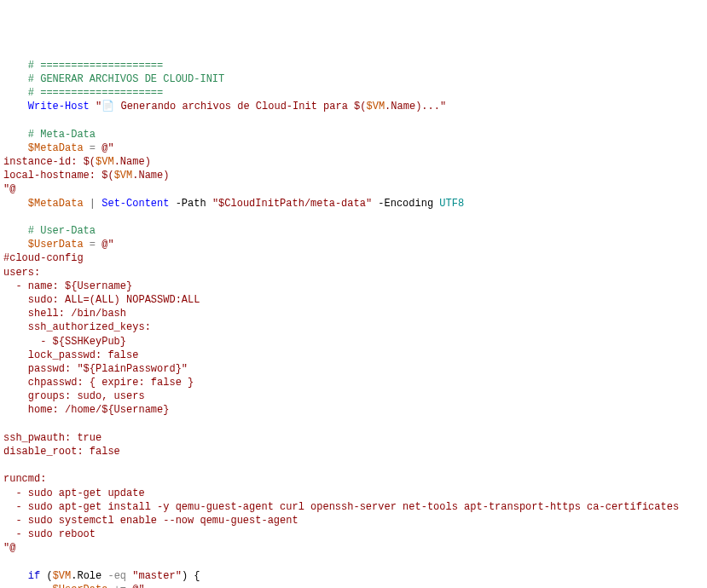 This screenshot has width=707, height=588. What do you see at coordinates (61, 135) in the screenshot?
I see `meta-comment: # Meta-Data` at bounding box center [61, 135].